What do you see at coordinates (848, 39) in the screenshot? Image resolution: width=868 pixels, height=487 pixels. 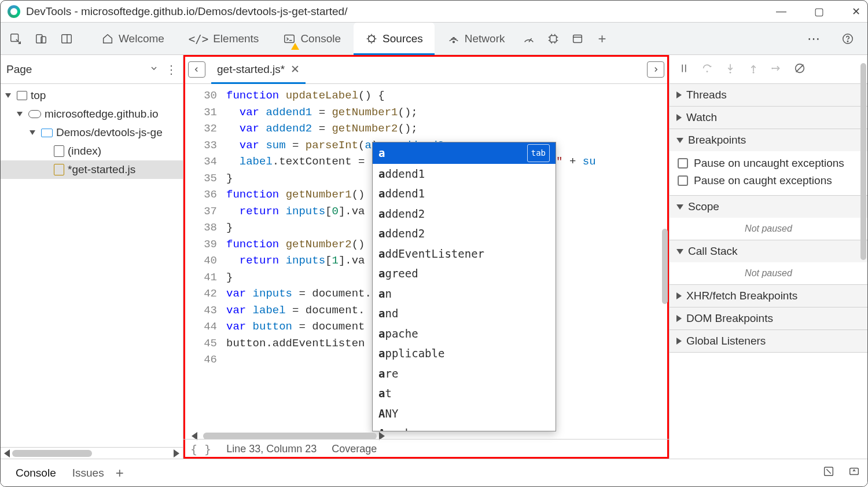 I see `help-button` at bounding box center [848, 39].